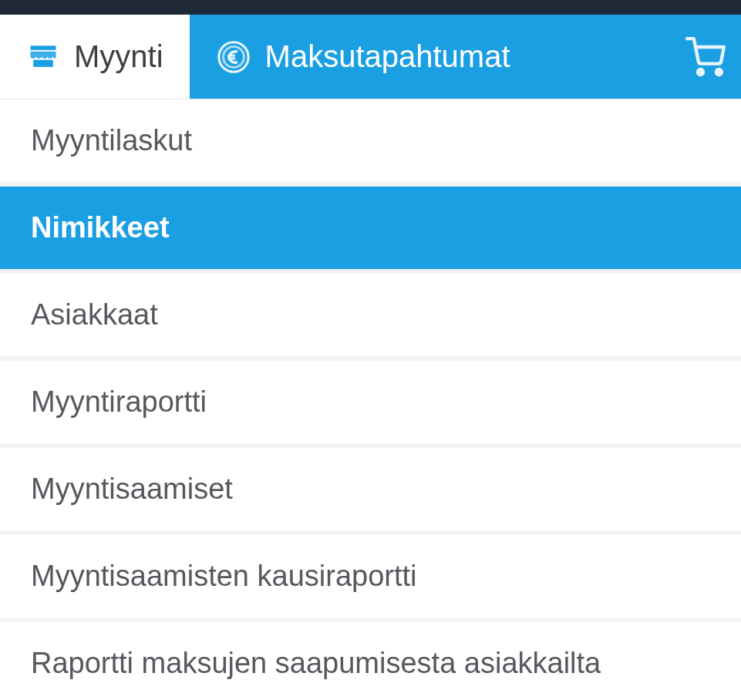 The width and height of the screenshot is (741, 700). Describe the element at coordinates (43, 57) in the screenshot. I see `storefront-icon` at that location.